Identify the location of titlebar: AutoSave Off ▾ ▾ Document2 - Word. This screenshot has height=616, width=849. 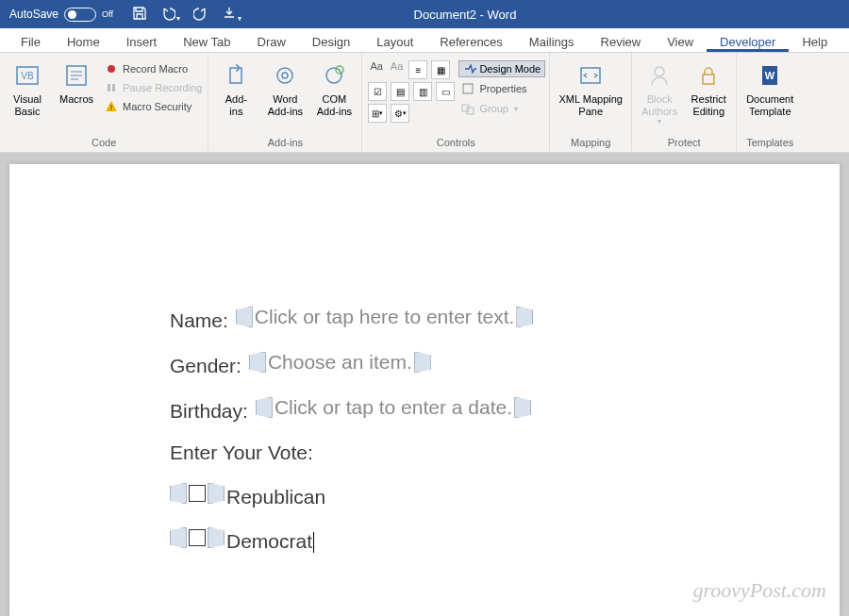
(424, 14).